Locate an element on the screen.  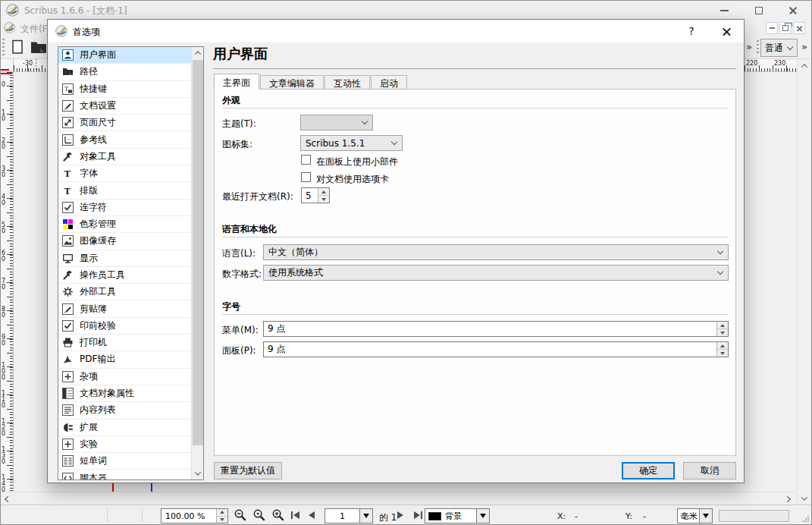
category-list-item: T 排版 is located at coordinates (125, 190).